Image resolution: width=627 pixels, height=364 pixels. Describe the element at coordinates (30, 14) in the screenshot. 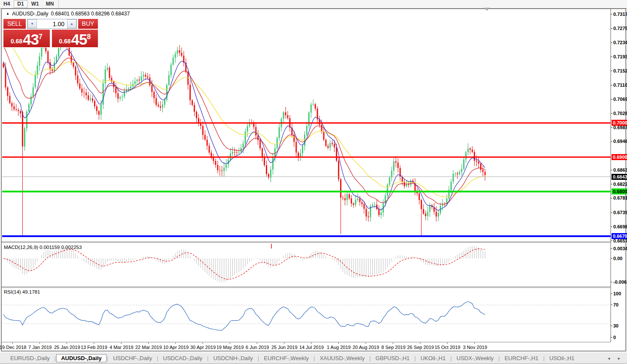

I see `chart-symbol-label: AUDUSD-,Daily` at that location.